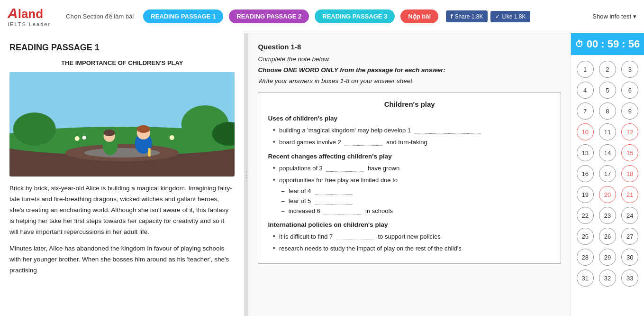  I want to click on question-number-17: 17, so click(608, 174).